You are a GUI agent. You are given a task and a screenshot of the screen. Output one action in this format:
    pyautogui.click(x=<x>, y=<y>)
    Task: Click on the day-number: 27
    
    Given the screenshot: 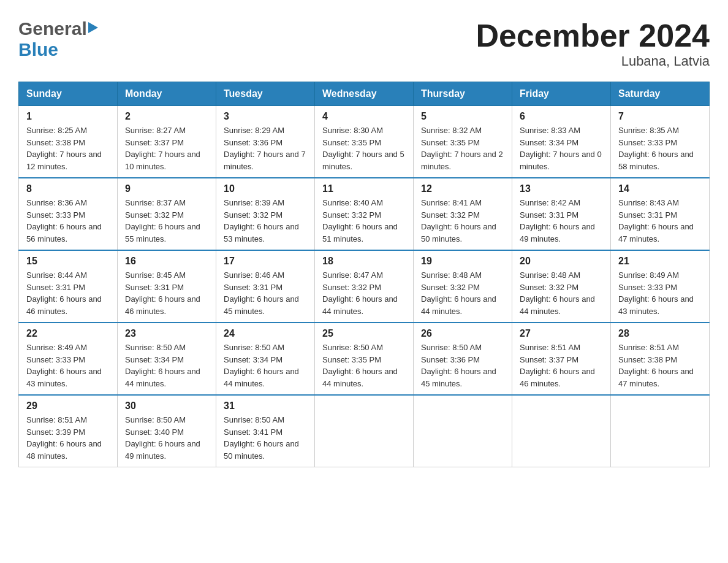 What is the action you would take?
    pyautogui.click(x=561, y=334)
    